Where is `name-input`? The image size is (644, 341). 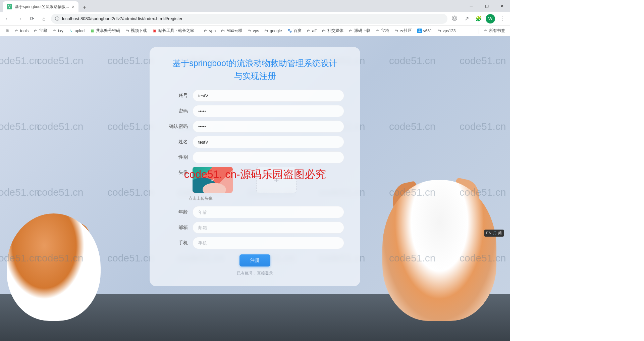
name-input is located at coordinates (268, 142).